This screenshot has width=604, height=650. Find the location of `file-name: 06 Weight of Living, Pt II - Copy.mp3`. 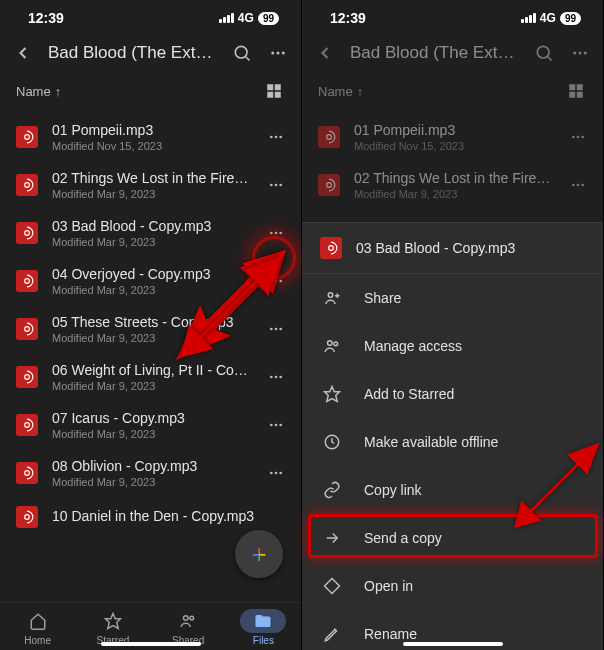

file-name: 06 Weight of Living, Pt II - Copy.mp3 is located at coordinates (150, 370).